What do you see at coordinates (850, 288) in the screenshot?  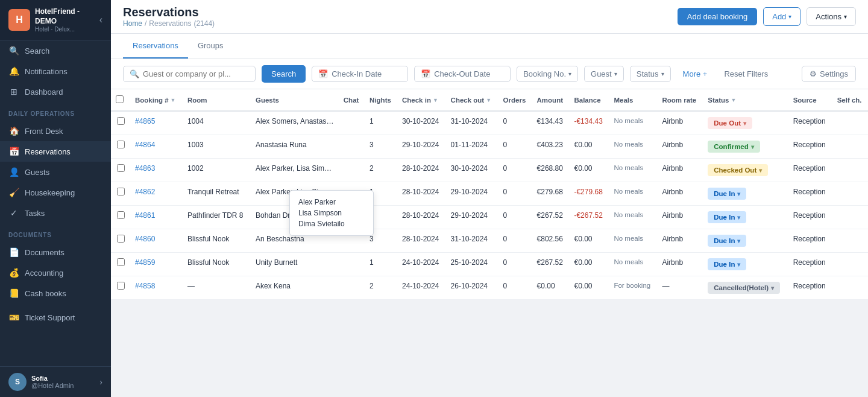 I see `self-ch-cell` at bounding box center [850, 288].